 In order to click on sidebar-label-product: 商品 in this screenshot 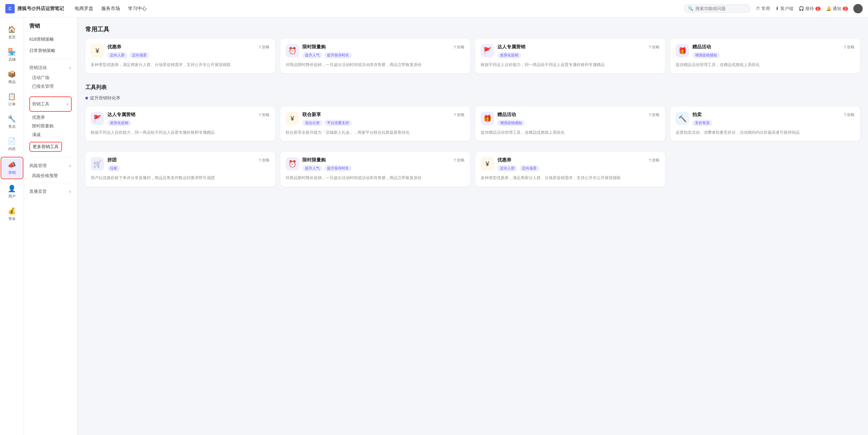, I will do `click(12, 82)`.